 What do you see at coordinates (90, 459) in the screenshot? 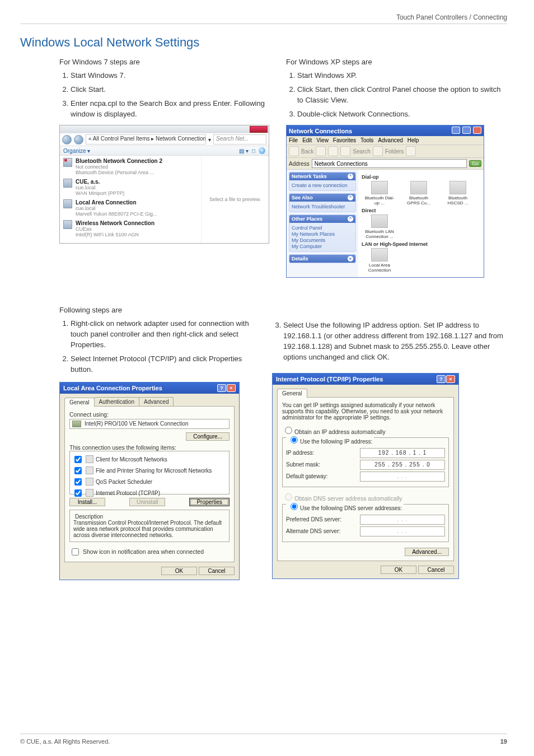
I see `client-icon` at bounding box center [90, 459].